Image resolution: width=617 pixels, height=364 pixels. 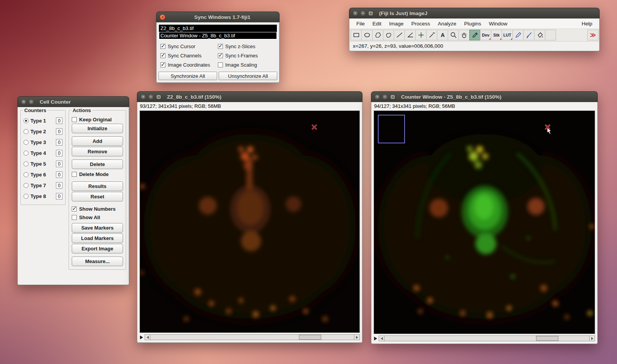 What do you see at coordinates (593, 35) in the screenshot?
I see `more-tools-button: ≫` at bounding box center [593, 35].